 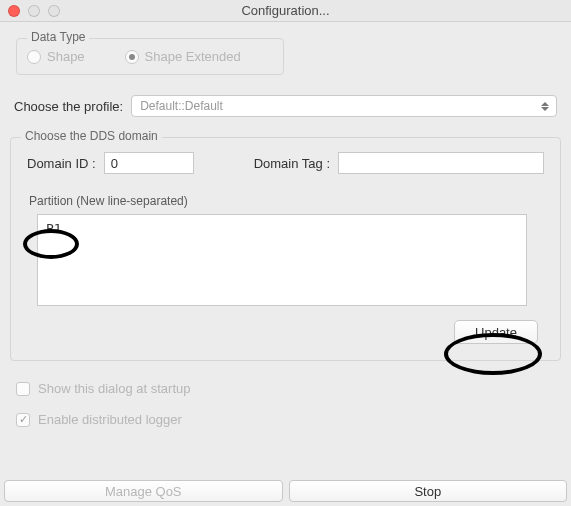 I want to click on domain-tag-label: Domain Tag :, so click(x=292, y=164).